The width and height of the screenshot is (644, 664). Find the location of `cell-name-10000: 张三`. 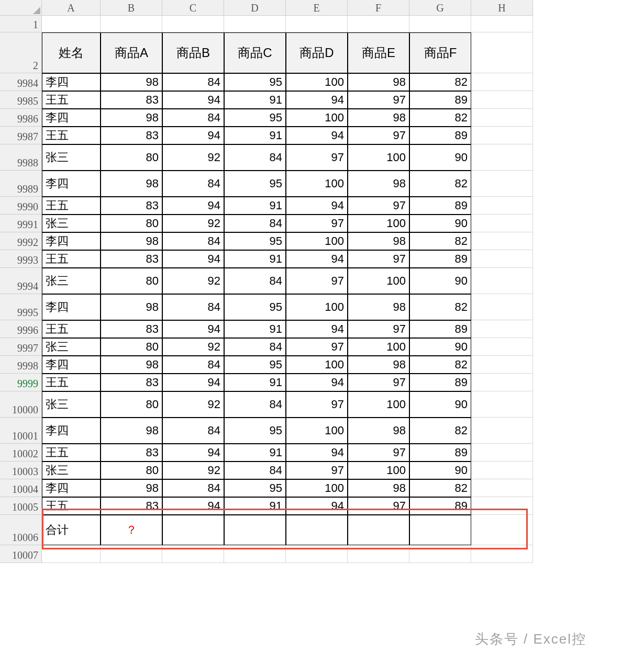

cell-name-10000: 张三 is located at coordinates (71, 404).